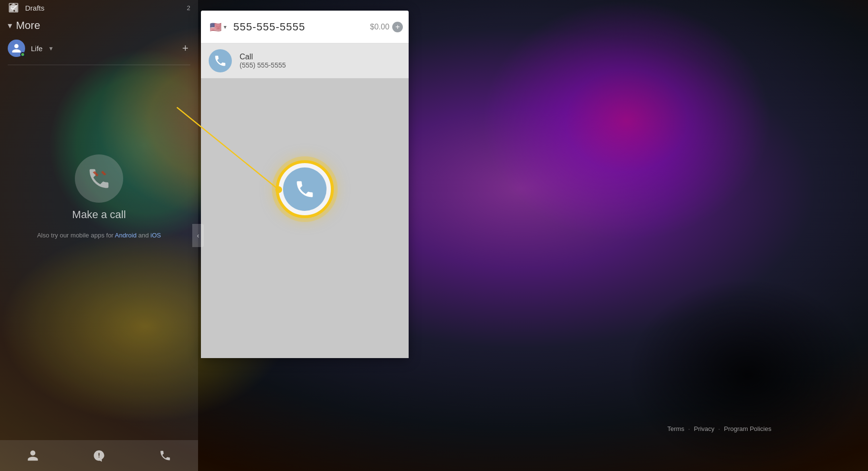 Image resolution: width=868 pixels, height=471 pixels. What do you see at coordinates (99, 65) in the screenshot?
I see `divider` at bounding box center [99, 65].